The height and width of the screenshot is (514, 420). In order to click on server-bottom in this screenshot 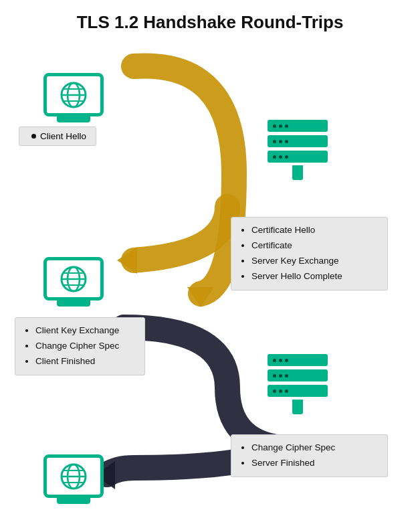, I will do `click(298, 384)`.